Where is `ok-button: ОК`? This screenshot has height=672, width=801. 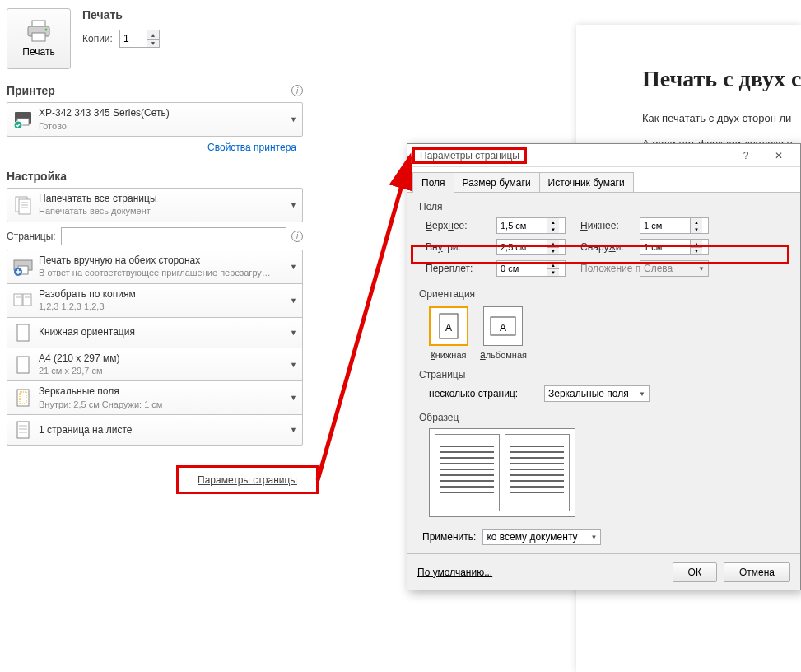 ok-button: ОК is located at coordinates (695, 572).